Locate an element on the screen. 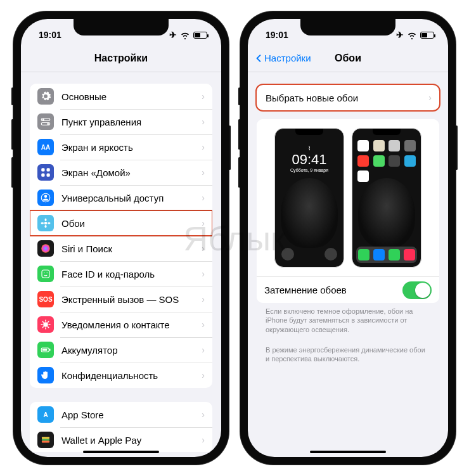 Image resolution: width=469 pixels, height=476 pixels. faceid-icon is located at coordinates (46, 274).